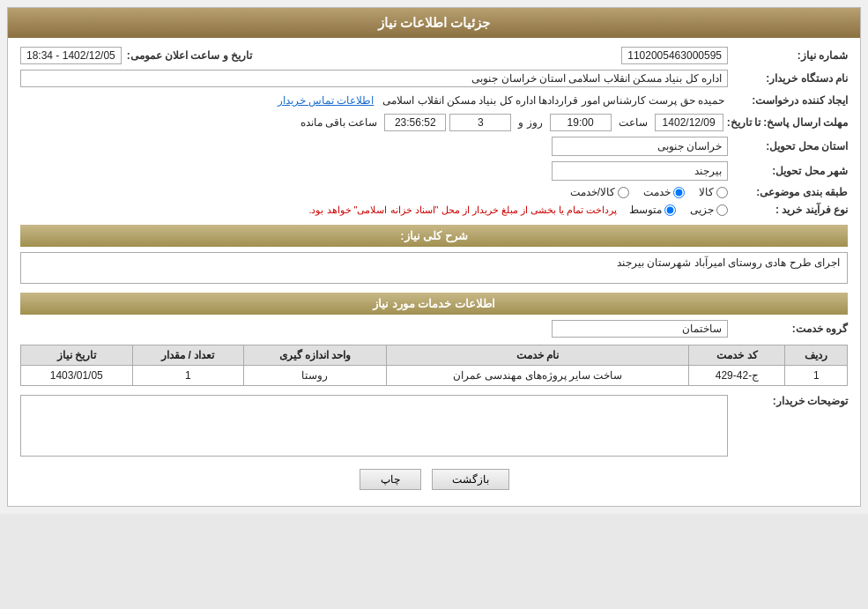  What do you see at coordinates (434, 23) in the screenshot?
I see `page-title: جزئیات اطلاعات نیاز` at bounding box center [434, 23].